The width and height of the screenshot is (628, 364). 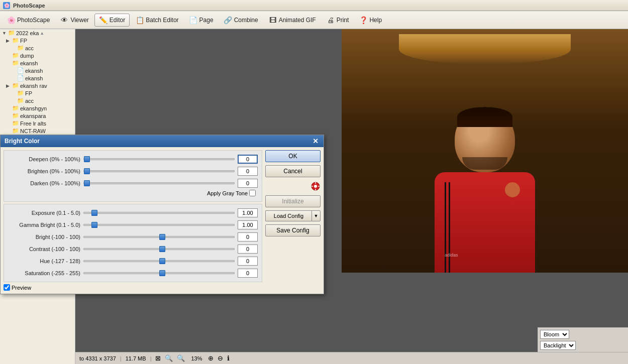 What do you see at coordinates (133, 193) in the screenshot?
I see `apply-gray-tone-row: Apply Gray Tone` at bounding box center [133, 193].